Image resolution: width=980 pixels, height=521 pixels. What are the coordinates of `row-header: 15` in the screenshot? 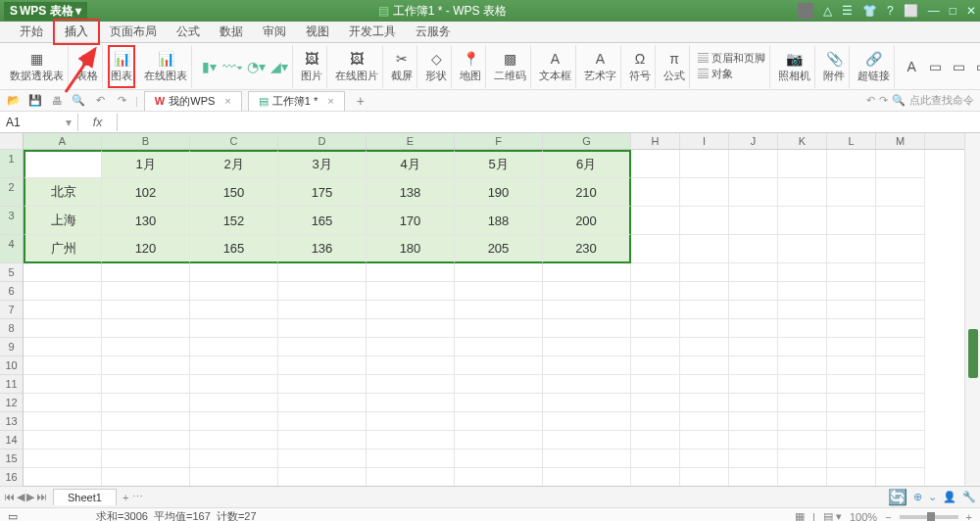 It's located at (12, 458).